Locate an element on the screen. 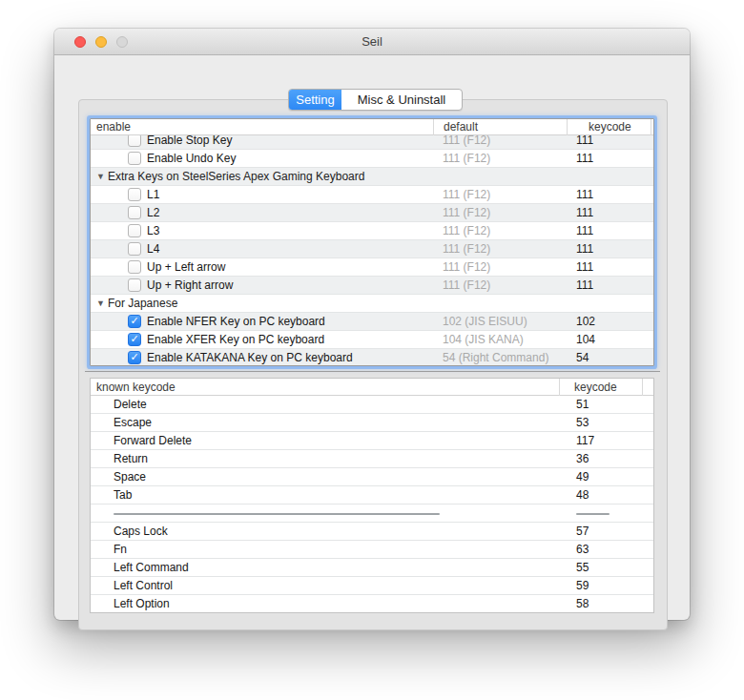 This screenshot has height=700, width=744. default-value: 54 (Right Command) is located at coordinates (500, 358).